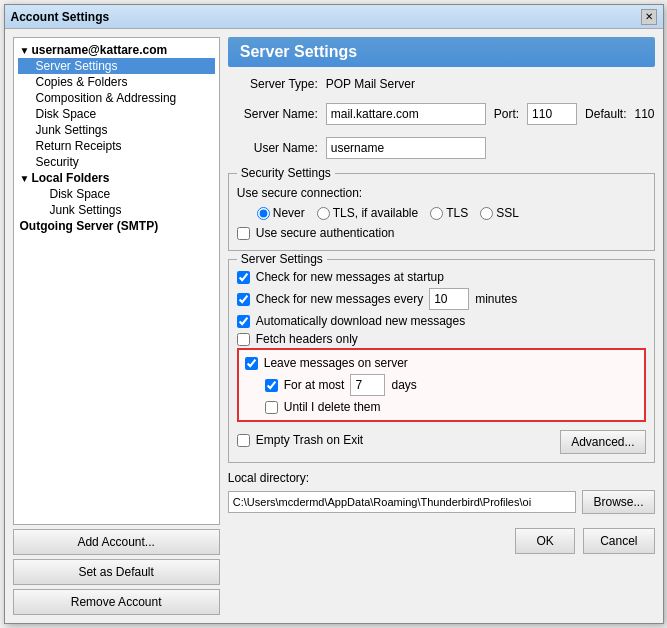  What do you see at coordinates (442, 114) in the screenshot?
I see `server-name-row: Server Name: Port: Default: 110` at bounding box center [442, 114].